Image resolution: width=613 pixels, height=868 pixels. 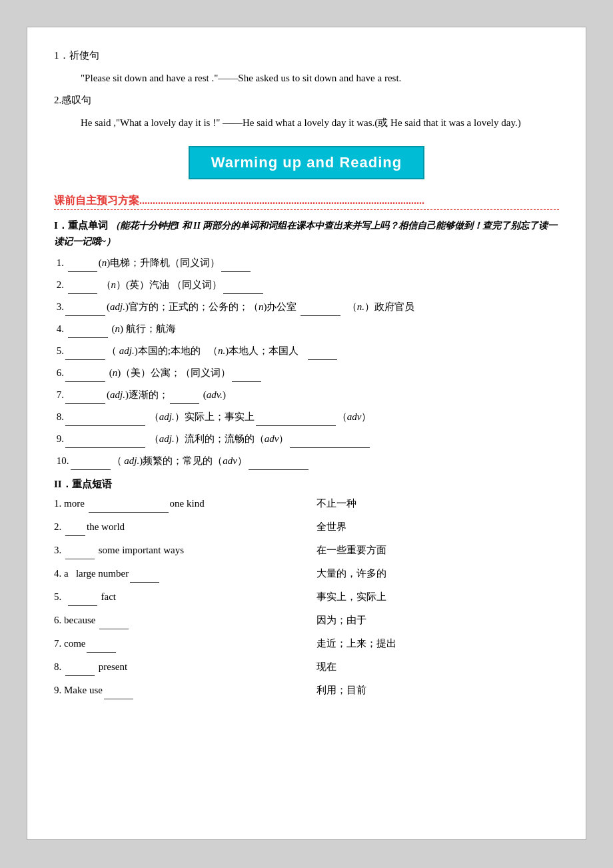 I want to click on item2-label: 2.感叹句, so click(x=306, y=101).